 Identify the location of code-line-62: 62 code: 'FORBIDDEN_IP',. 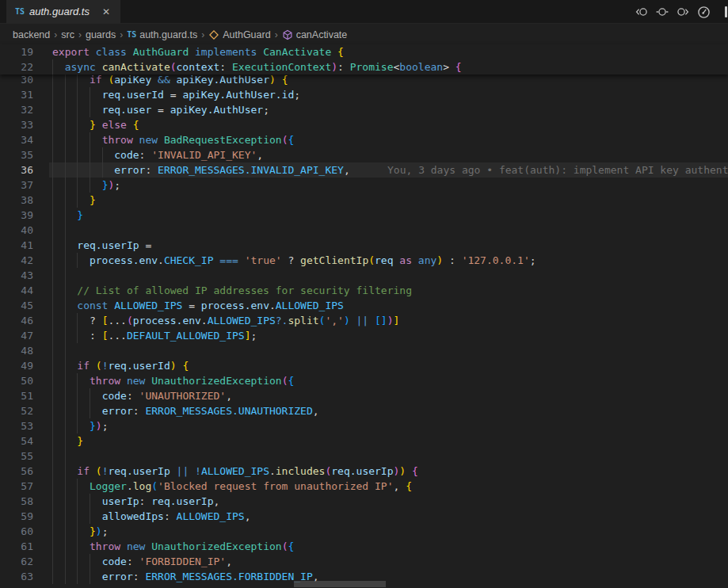
(364, 561).